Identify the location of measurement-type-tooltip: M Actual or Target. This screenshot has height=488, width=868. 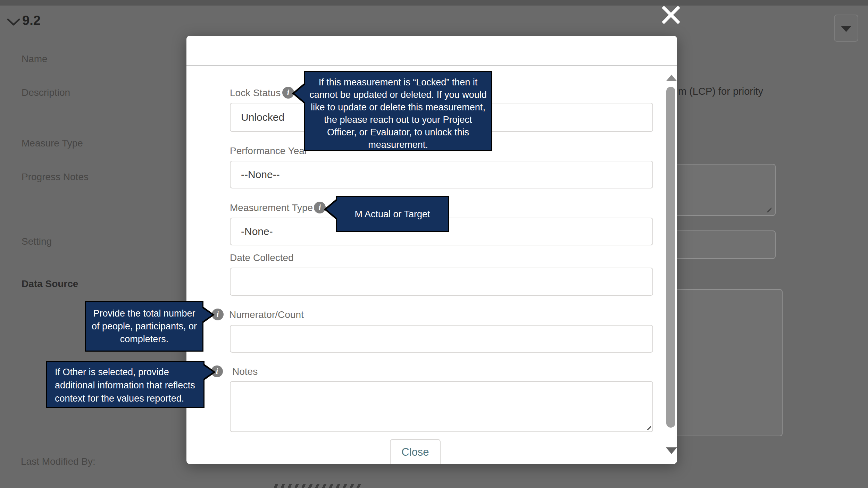
(392, 214).